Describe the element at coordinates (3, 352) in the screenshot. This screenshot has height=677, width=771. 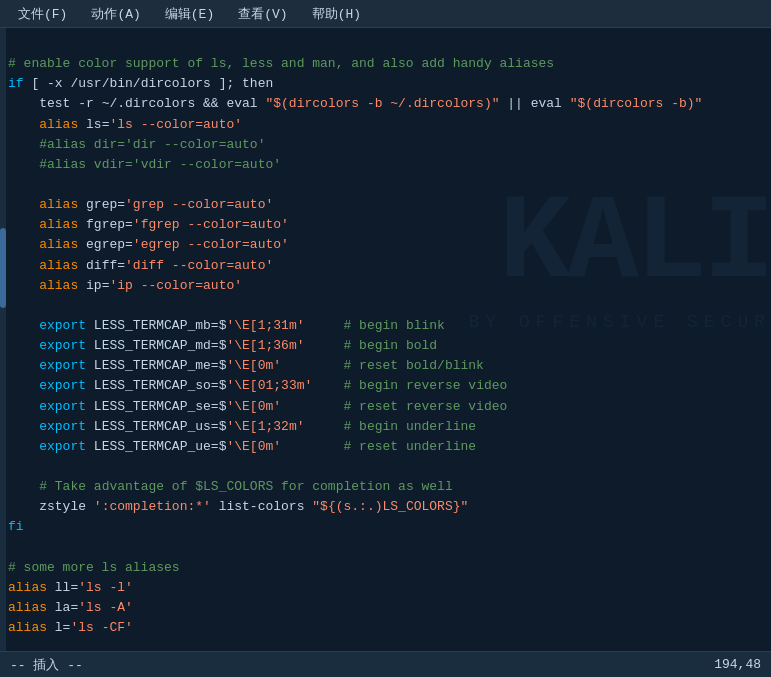
I see `left-scrollbar` at that location.